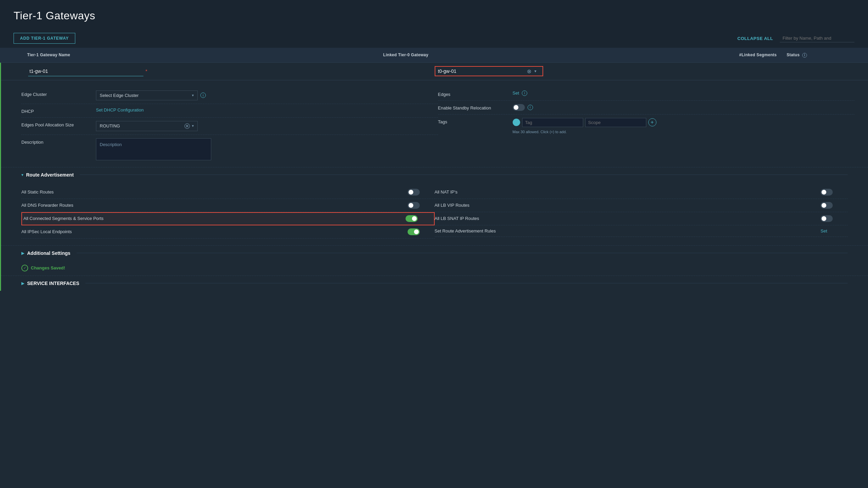 The height and width of the screenshot is (488, 868). What do you see at coordinates (585, 123) in the screenshot?
I see `tags-input-row: +` at bounding box center [585, 123].